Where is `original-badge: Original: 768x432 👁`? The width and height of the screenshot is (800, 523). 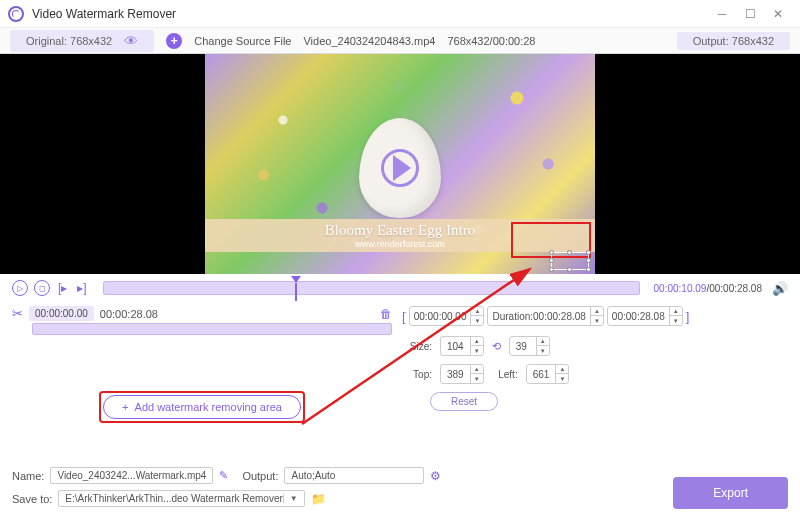 original-badge: Original: 768x432 👁 is located at coordinates (82, 41).